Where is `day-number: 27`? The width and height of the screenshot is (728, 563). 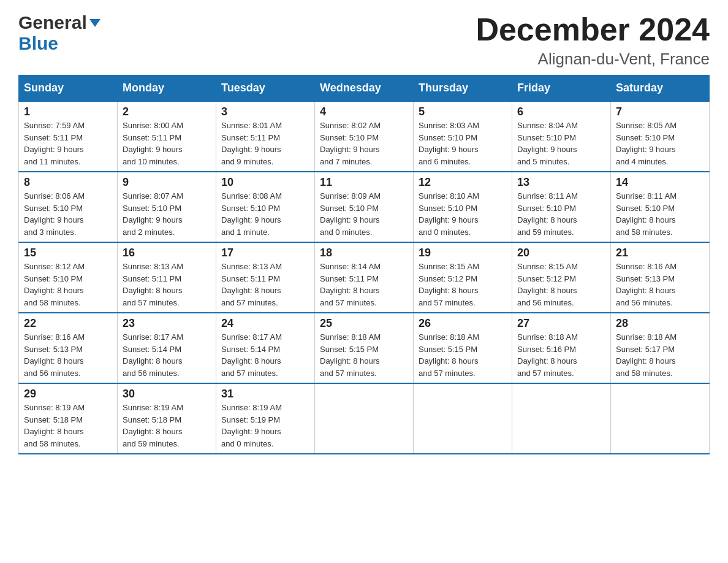 day-number: 27 is located at coordinates (561, 324).